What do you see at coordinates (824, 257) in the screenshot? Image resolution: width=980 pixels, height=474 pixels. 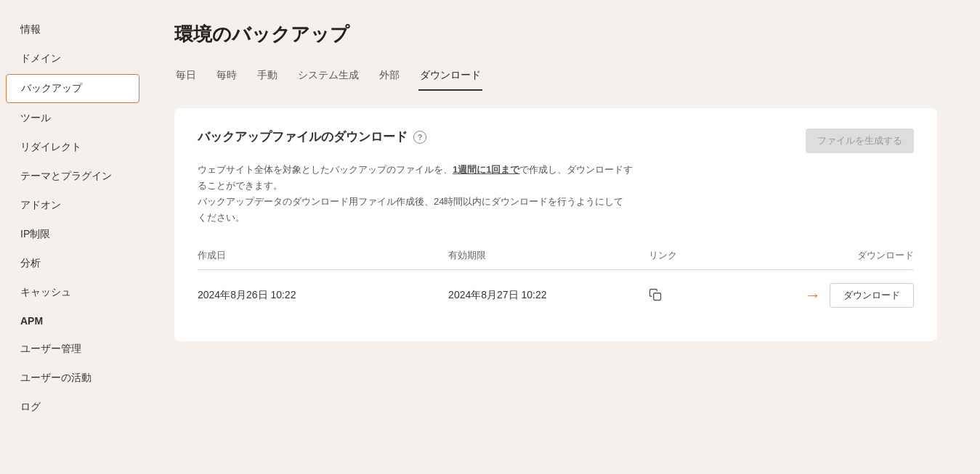 I see `col-header-download: ダウンロード` at bounding box center [824, 257].